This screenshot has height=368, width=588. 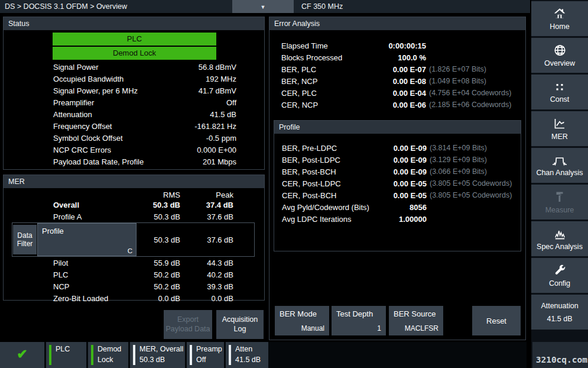 I want to click on rms-value: 55.9 dB, so click(x=152, y=263).